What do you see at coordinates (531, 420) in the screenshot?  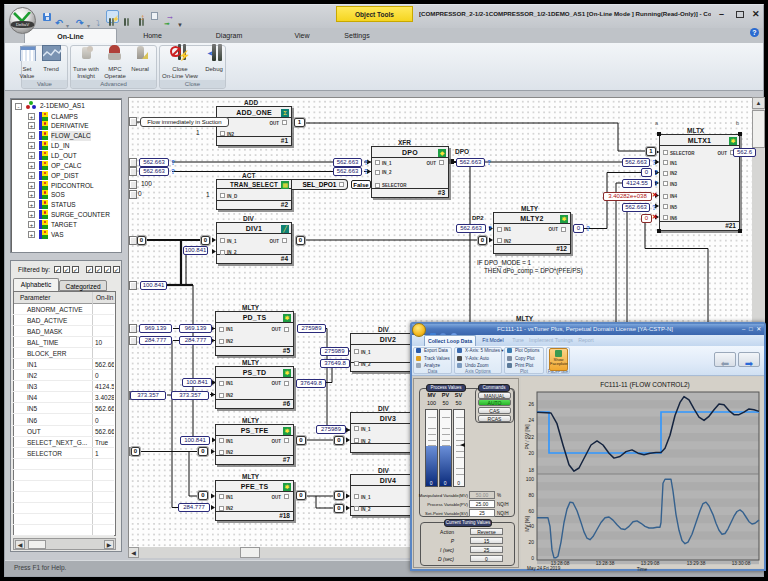 I see `svg-text: 24` at bounding box center [531, 420].